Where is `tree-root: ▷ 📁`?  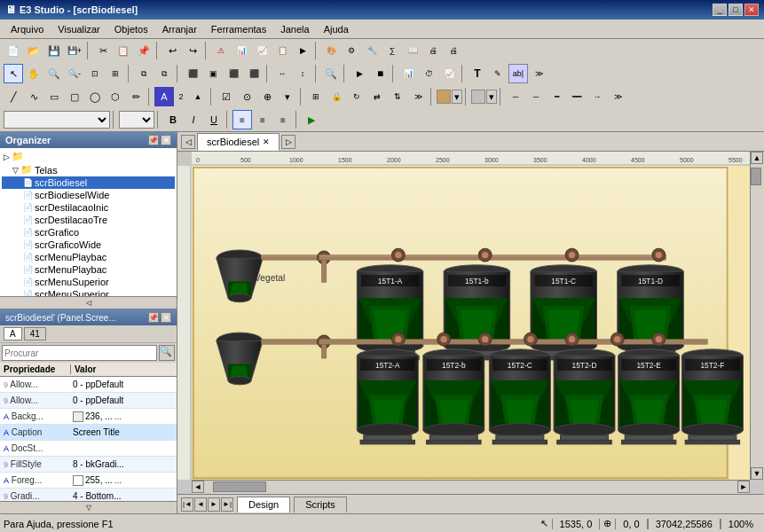
tree-root: ▷ 📁 is located at coordinates (89, 156).